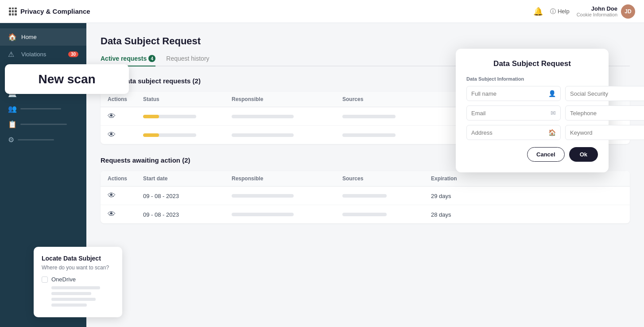  What do you see at coordinates (365, 197) in the screenshot?
I see `awaiting-requests-table: Actions Start date Responsible Sources E…` at bounding box center [365, 197].